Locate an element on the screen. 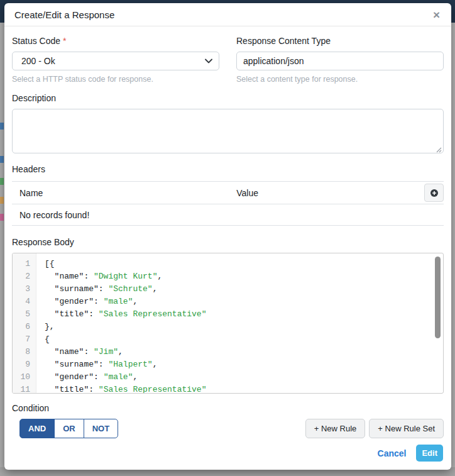 The width and height of the screenshot is (455, 476). code-line: [{ is located at coordinates (244, 264).